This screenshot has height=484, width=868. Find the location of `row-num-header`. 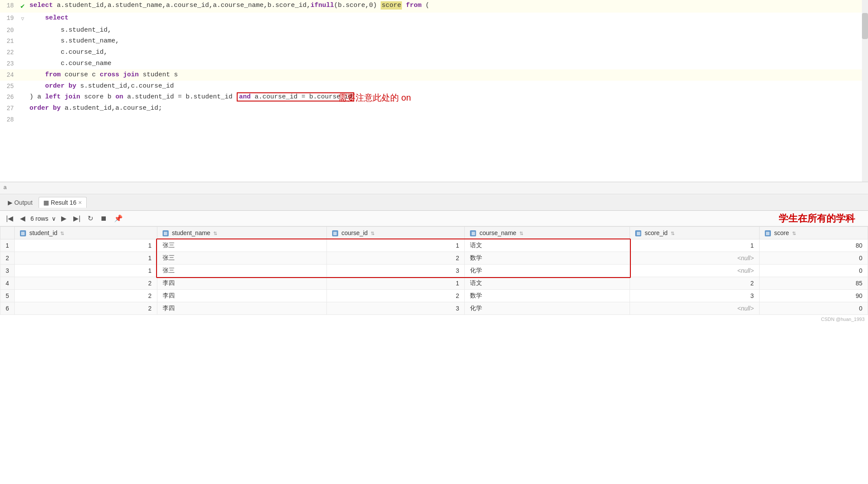

row-num-header is located at coordinates (8, 233).